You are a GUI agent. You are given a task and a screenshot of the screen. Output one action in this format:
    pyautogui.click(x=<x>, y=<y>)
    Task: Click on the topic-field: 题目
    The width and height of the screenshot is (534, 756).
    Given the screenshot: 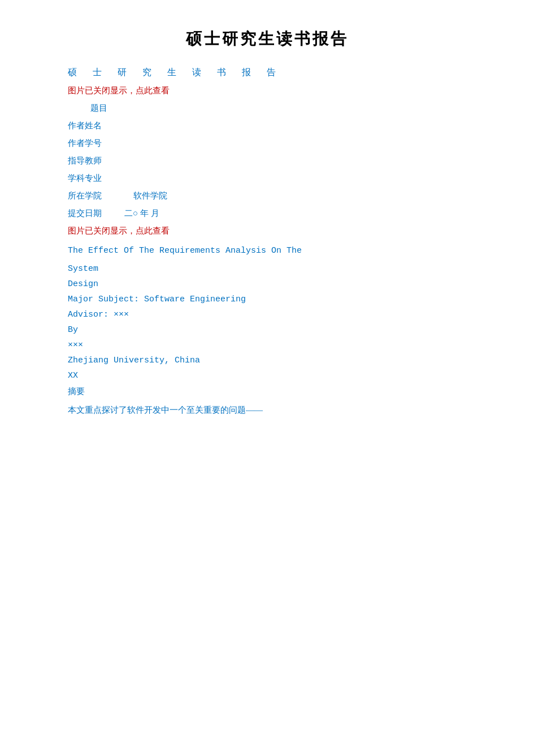 What is the action you would take?
    pyautogui.click(x=267, y=109)
    